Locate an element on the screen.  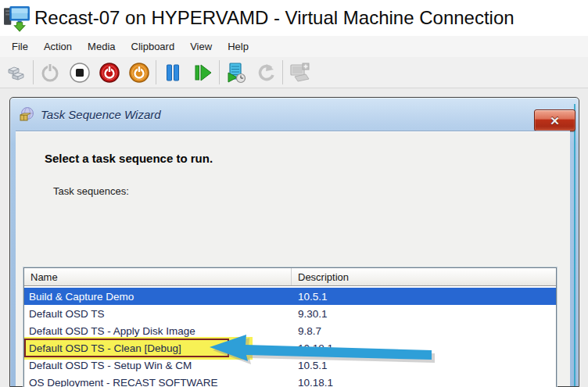
table-row: OS Deployment - RECAST SOFTWARE 10.18.1 is located at coordinates (290, 380).